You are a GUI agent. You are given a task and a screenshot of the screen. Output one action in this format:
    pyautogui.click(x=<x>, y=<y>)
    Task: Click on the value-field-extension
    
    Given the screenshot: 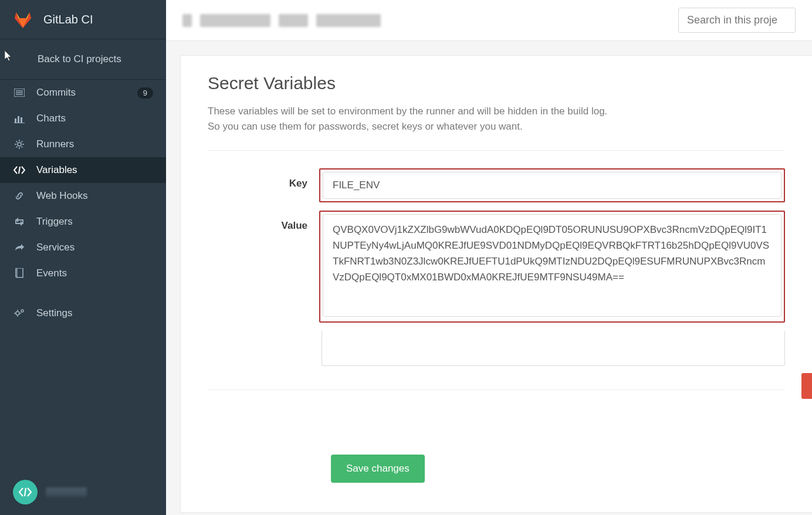 What is the action you would take?
    pyautogui.click(x=553, y=348)
    